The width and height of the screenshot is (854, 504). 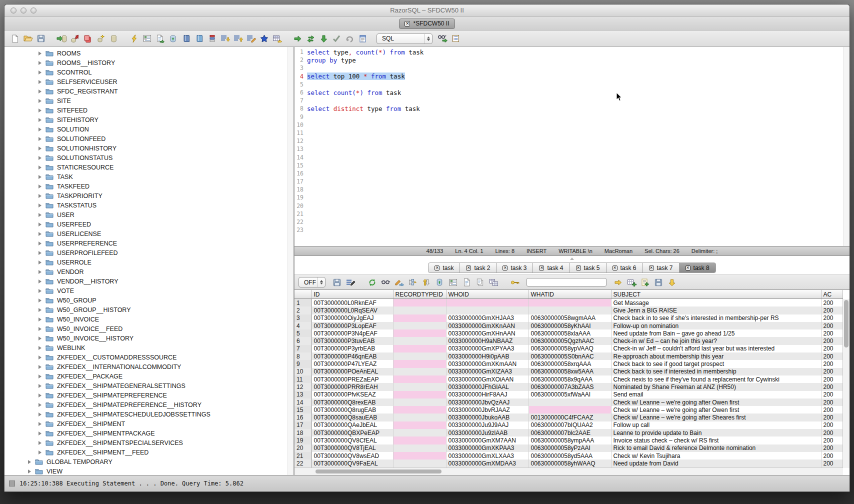 What do you see at coordinates (569, 410) in the screenshot?
I see `table-row: 1500T3000000Q8rugEAB0033000000JbvRJAAZCh…` at bounding box center [569, 410].